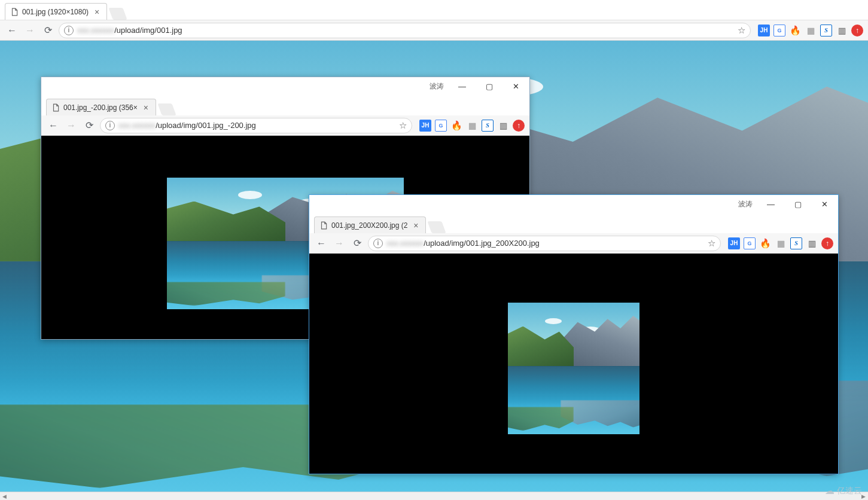 This screenshot has width=868, height=500. Describe the element at coordinates (744, 205) in the screenshot. I see `win3-user-label: 波涛` at that location.